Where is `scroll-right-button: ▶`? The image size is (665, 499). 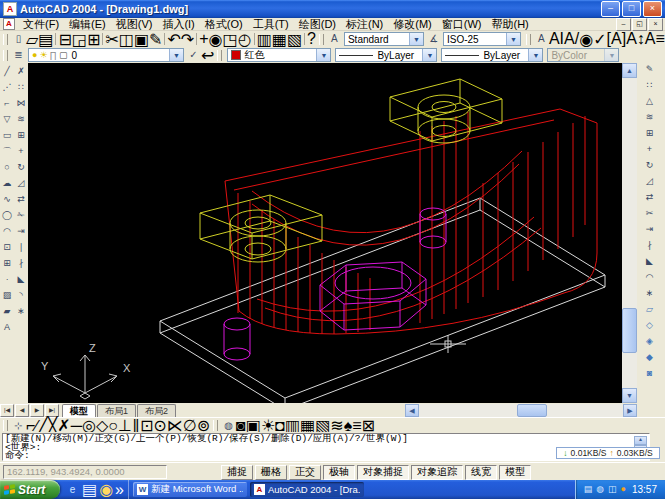
scroll-right-button: ▶ is located at coordinates (630, 410).